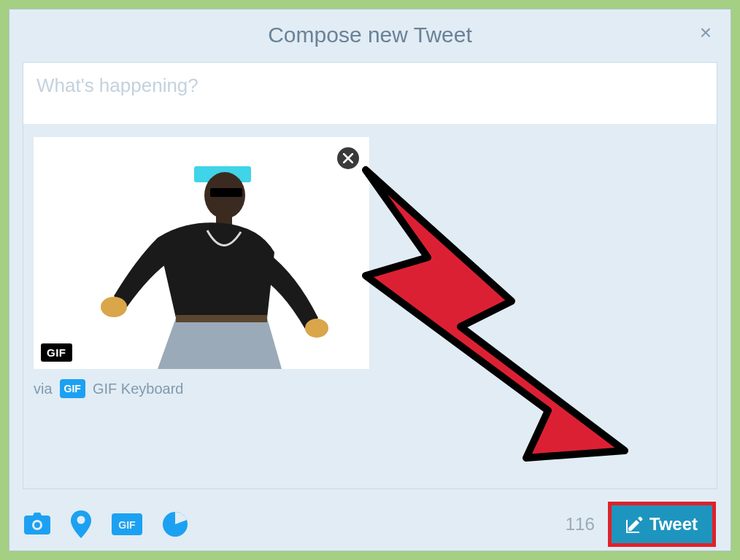 The width and height of the screenshot is (740, 560). I want to click on character-count: 116, so click(580, 524).